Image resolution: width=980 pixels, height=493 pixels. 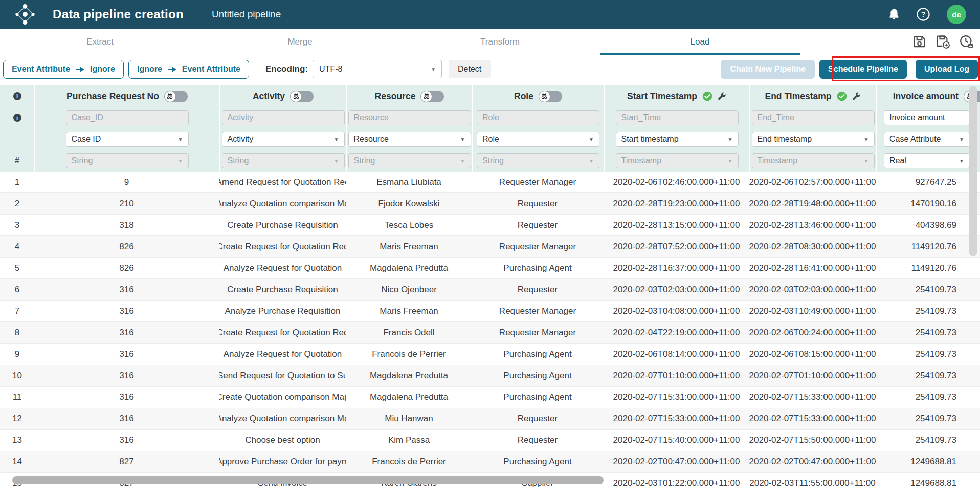 What do you see at coordinates (500, 42) in the screenshot?
I see `tab-transform: Transform` at bounding box center [500, 42].